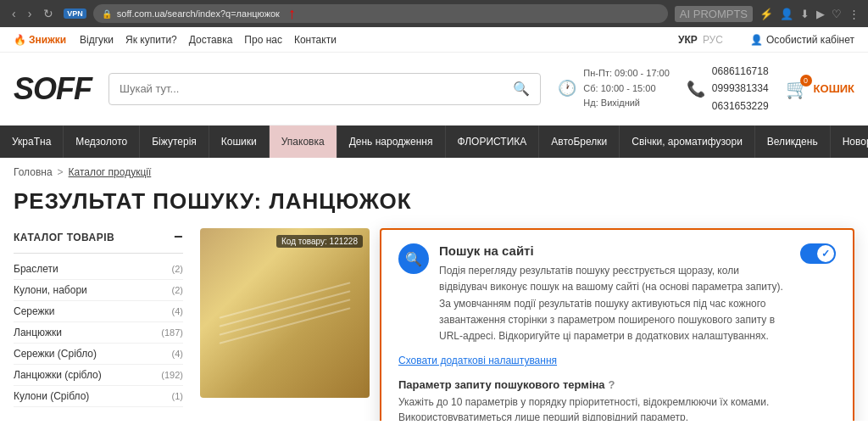 The image size is (868, 436). I want to click on sidebar-item-brаslety: Браслети (2), so click(98, 270).